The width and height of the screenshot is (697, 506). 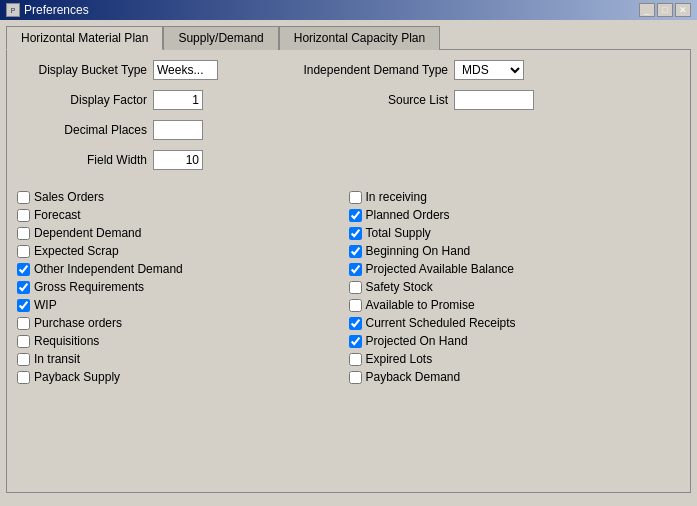 I want to click on independent-demand-type-row: Independent Demand Type MDS MPS Both, so click(x=411, y=70).